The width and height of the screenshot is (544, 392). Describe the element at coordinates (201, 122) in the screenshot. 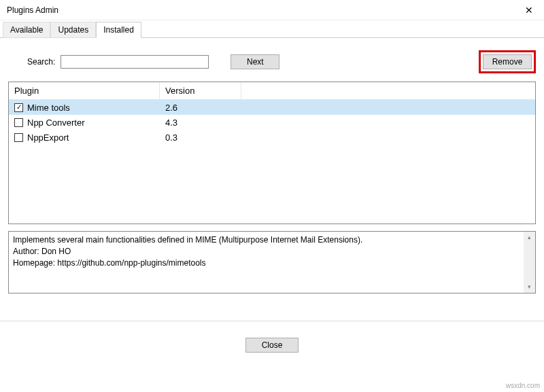

I see `plugin-version: 4.3` at that location.